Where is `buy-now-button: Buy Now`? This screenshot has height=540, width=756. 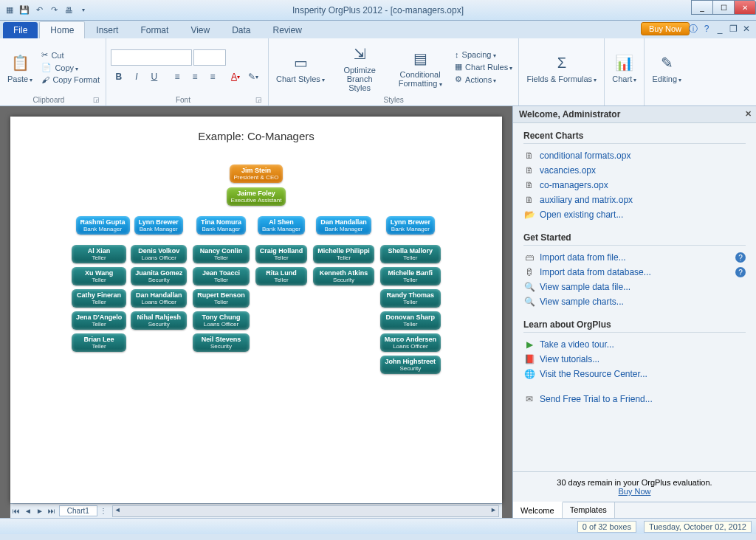 buy-now-button: Buy Now is located at coordinates (665, 29).